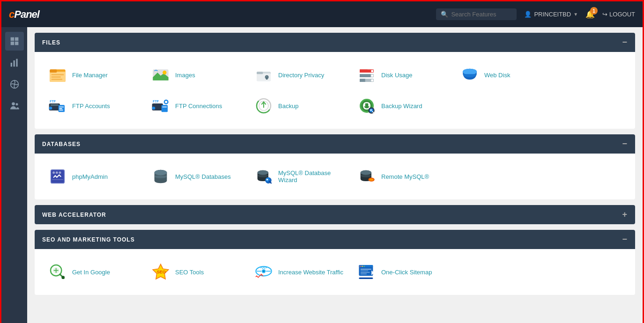 The width and height of the screenshot is (644, 323). What do you see at coordinates (405, 75) in the screenshot?
I see `disk-usage-item: Disk Usage` at bounding box center [405, 75].